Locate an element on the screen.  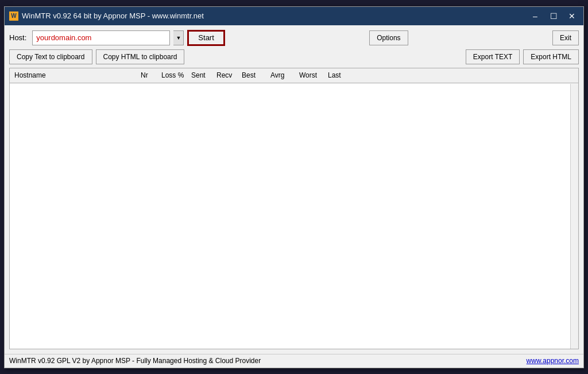
col-header-avrg: Avrg is located at coordinates (283, 75).